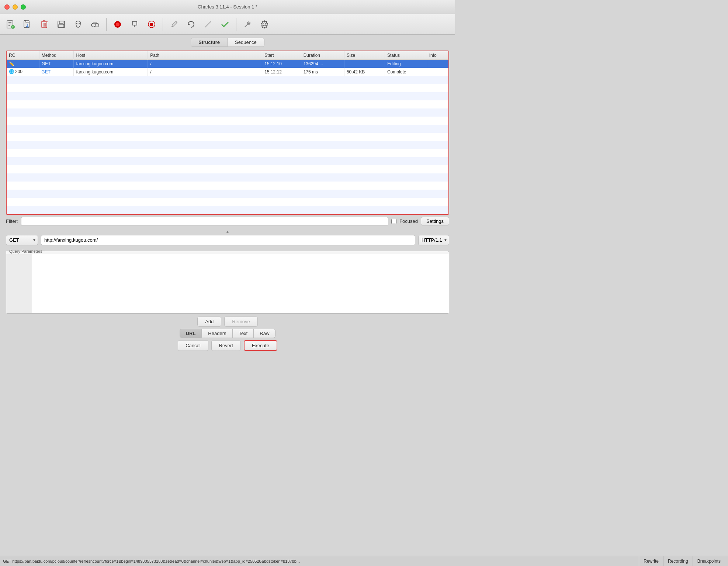 This screenshot has width=728, height=566. What do you see at coordinates (56, 55) in the screenshot?
I see `col-method: Method` at bounding box center [56, 55].